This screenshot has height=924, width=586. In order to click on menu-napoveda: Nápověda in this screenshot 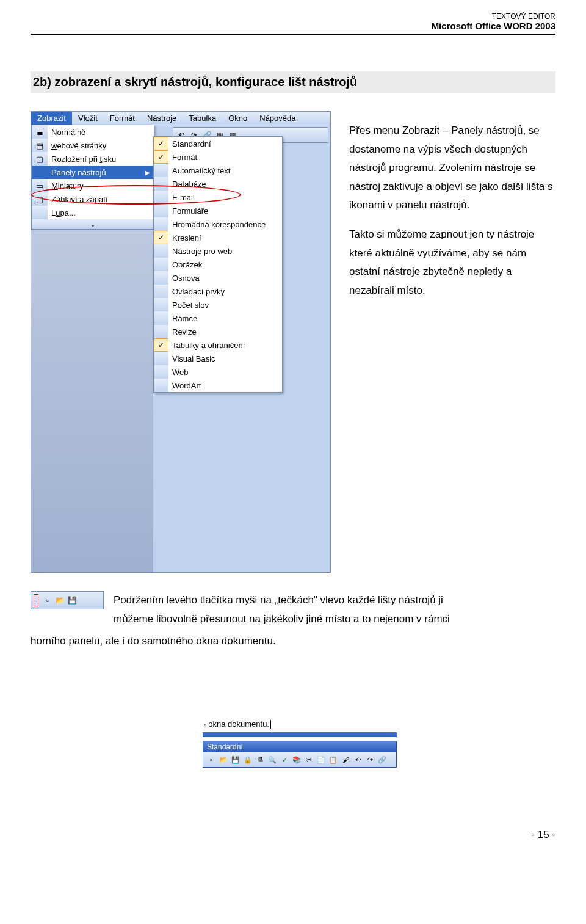, I will do `click(277, 118)`.